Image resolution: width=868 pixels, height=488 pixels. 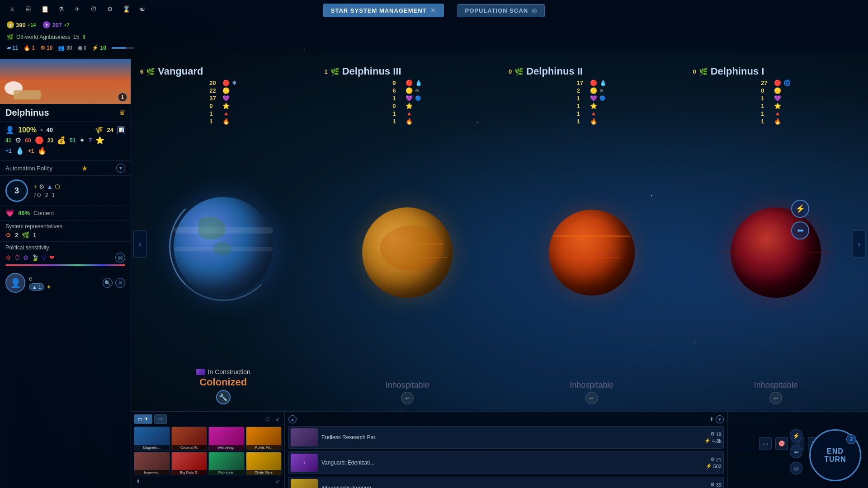 I want to click on qi-3-label: Wellbeing.., so click(x=226, y=447).